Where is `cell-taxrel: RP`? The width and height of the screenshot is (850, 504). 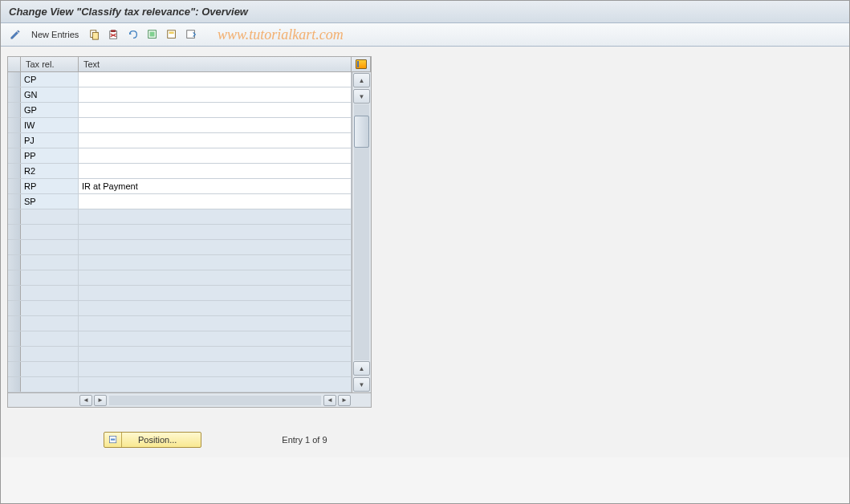 cell-taxrel: RP is located at coordinates (50, 186).